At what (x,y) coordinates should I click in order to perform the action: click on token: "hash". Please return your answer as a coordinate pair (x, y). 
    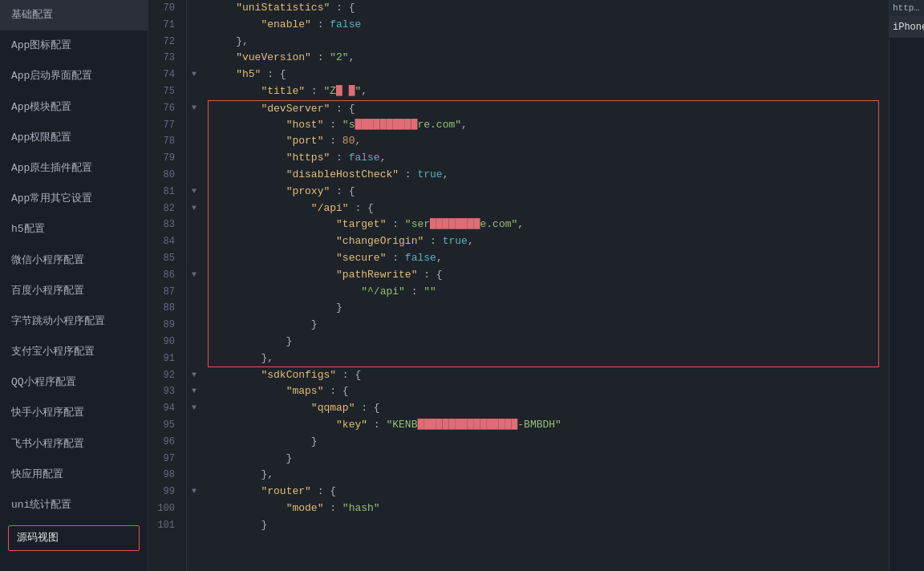
    Looking at the image, I should click on (361, 508).